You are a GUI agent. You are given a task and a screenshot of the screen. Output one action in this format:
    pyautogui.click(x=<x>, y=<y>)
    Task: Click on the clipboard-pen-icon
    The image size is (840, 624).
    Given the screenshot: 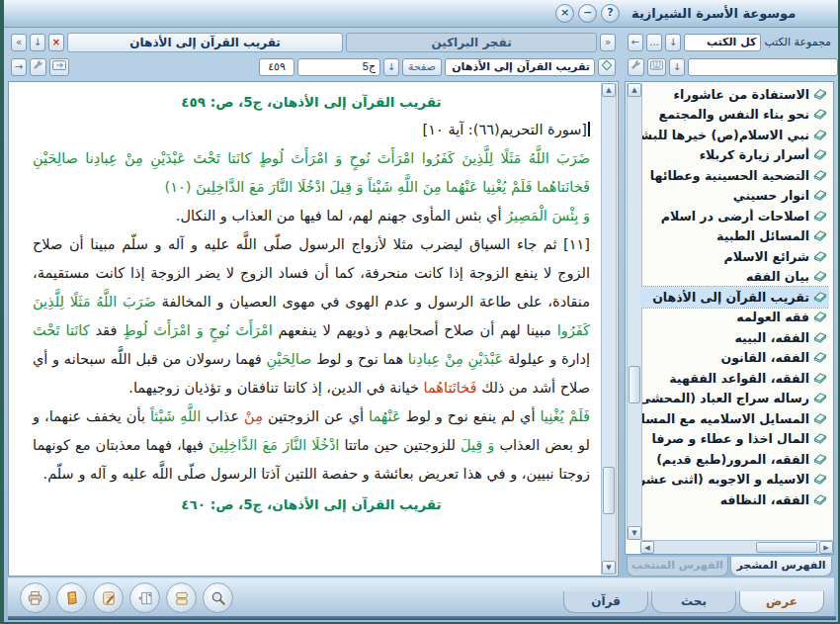 What is the action you would take?
    pyautogui.click(x=109, y=598)
    